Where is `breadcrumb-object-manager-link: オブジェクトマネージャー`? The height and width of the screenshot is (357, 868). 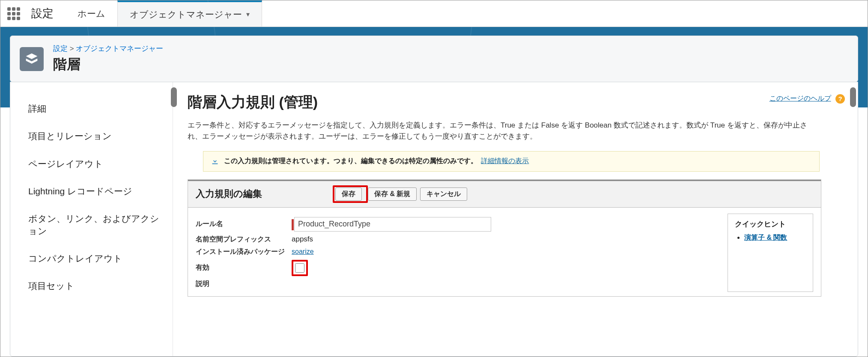 breadcrumb-object-manager-link: オブジェクトマネージャー is located at coordinates (119, 49).